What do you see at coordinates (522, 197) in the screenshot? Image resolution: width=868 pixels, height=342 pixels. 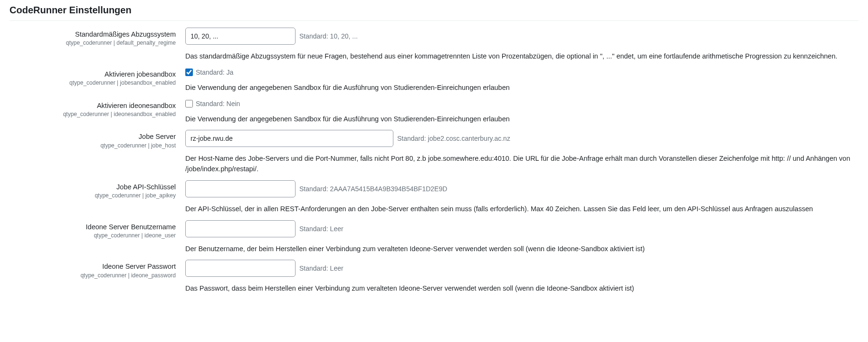 I see `field-col: Standard: 2AAA7A5415B4A9B394B54BF1D2E9D …` at bounding box center [522, 197].